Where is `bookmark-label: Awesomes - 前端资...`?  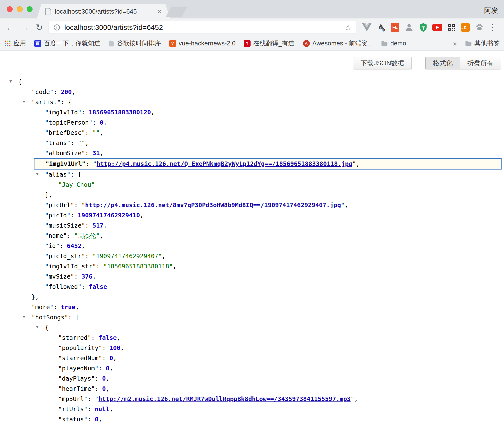 bookmark-label: Awesomes - 前端资... is located at coordinates (343, 43).